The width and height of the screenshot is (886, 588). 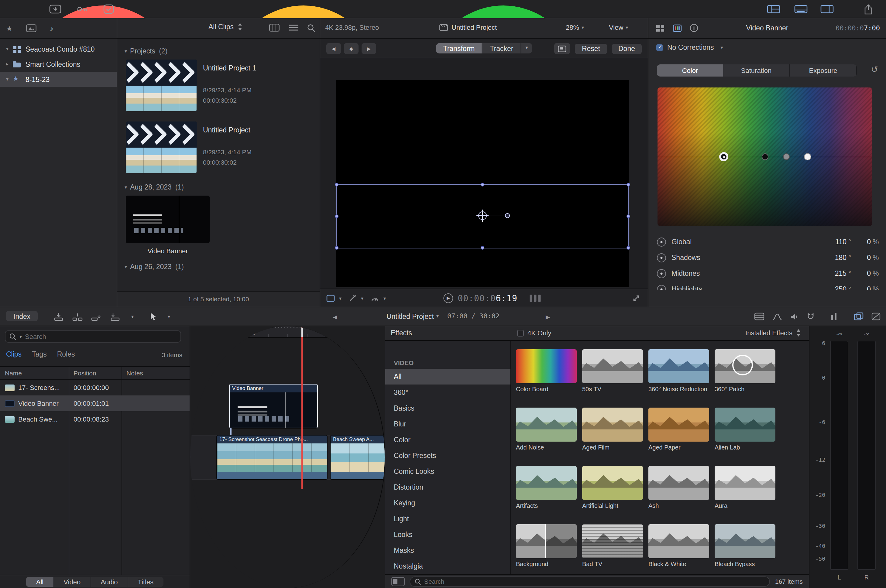 I want to click on video-banner-thumbnail, so click(x=168, y=219).